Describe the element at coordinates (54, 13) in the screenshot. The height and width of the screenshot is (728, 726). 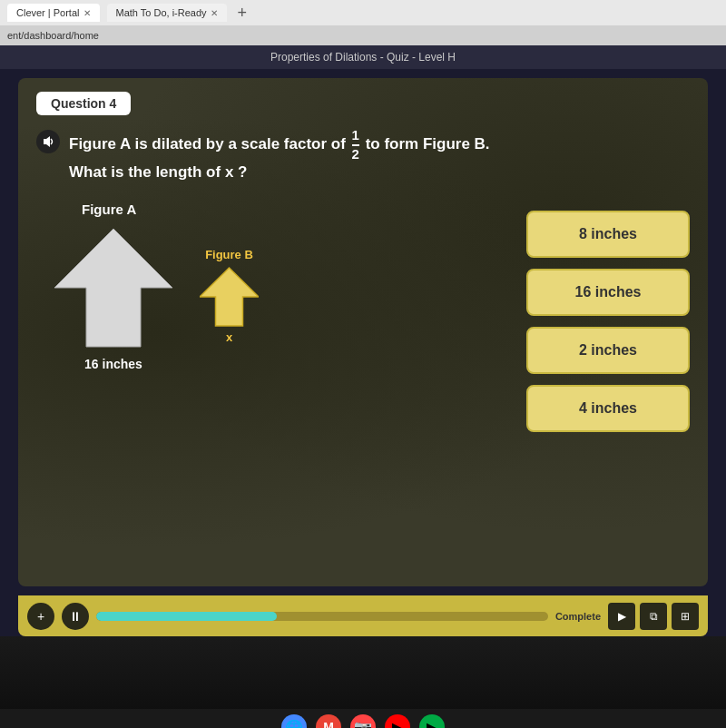
I see `tab-clever: Clever | Portal ✕` at that location.